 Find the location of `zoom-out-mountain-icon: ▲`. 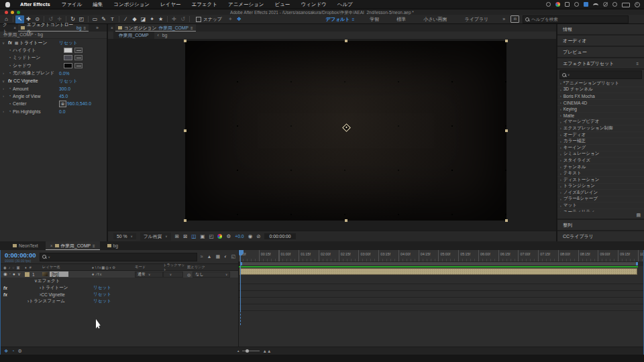

zoom-out-mountain-icon: ▲ is located at coordinates (238, 351).